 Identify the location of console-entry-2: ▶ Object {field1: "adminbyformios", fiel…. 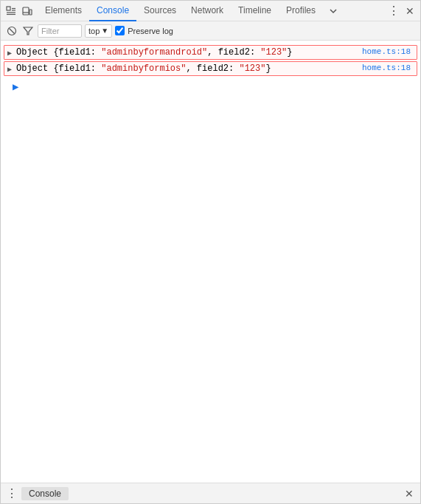
(211, 69).